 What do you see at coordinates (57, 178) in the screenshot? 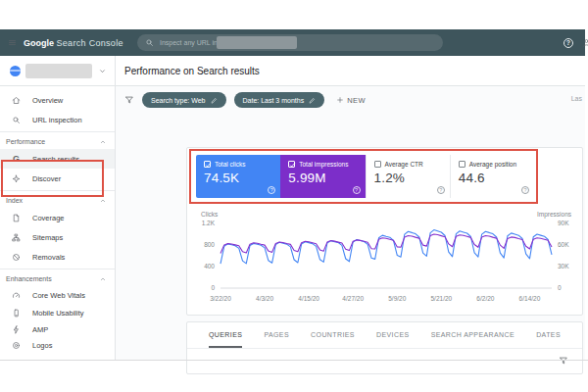
I see `sidebar-item-discover: Discover` at bounding box center [57, 178].